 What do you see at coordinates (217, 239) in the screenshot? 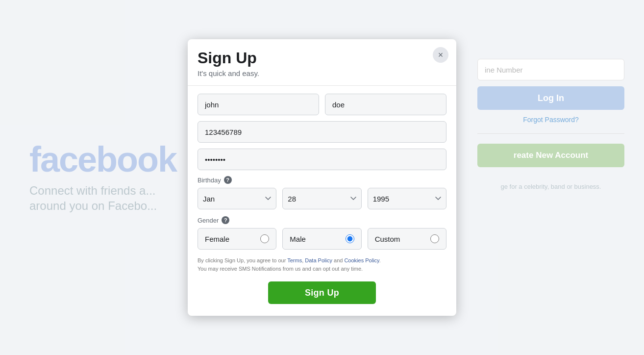
I see `gender-female-label: Female` at bounding box center [217, 239].